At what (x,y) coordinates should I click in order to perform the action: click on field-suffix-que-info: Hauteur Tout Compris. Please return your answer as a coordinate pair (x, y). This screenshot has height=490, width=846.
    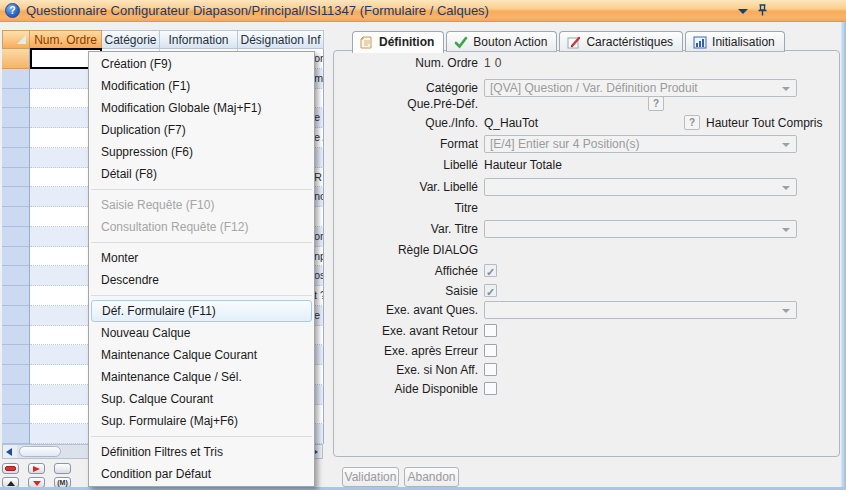
    Looking at the image, I should click on (764, 123).